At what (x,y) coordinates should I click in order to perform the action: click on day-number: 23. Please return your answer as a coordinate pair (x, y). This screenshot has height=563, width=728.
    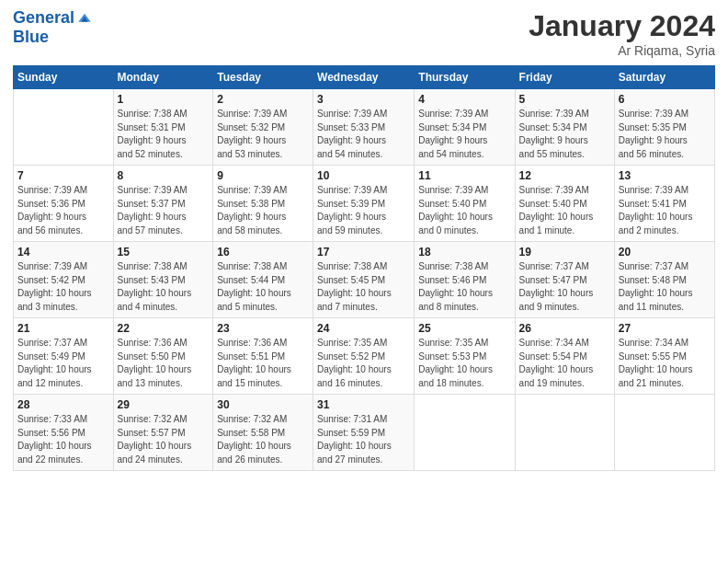
    Looking at the image, I should click on (263, 328).